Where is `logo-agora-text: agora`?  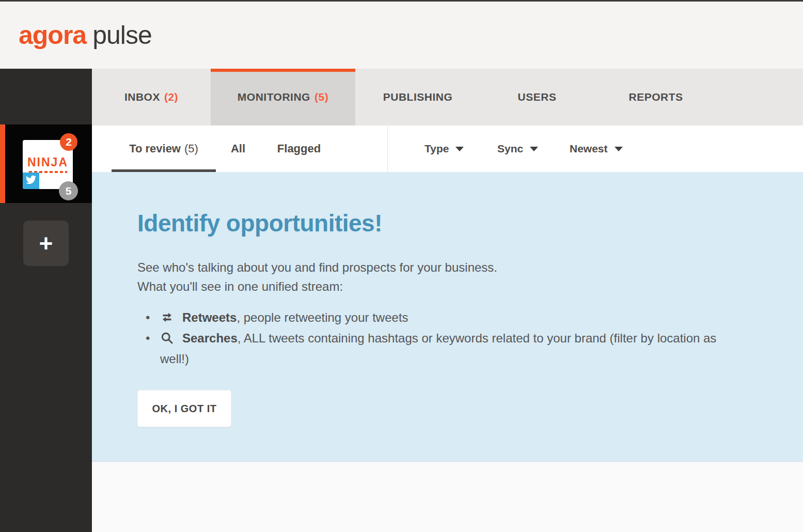
logo-agora-text: agora is located at coordinates (53, 35).